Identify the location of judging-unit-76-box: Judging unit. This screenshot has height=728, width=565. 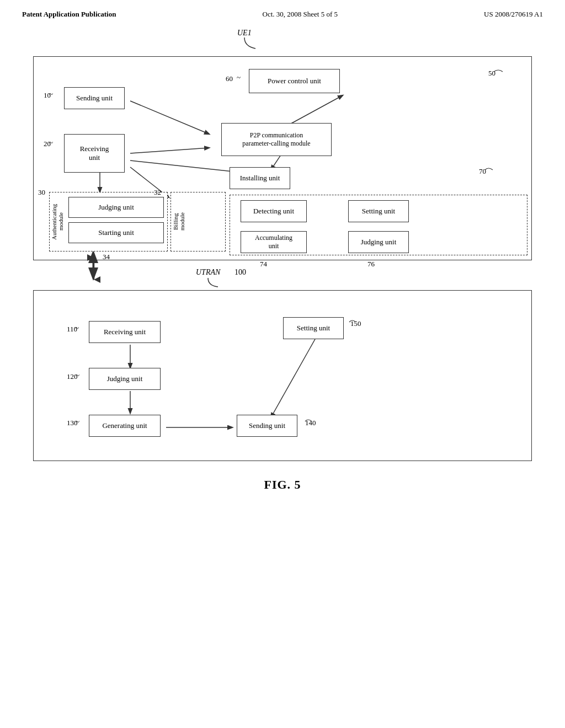
(379, 242).